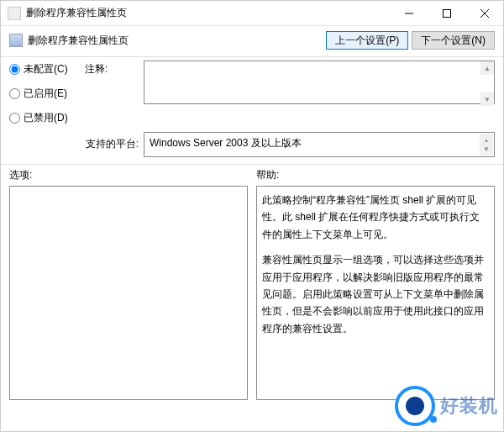  I want to click on radio-not-configured-label: 未配置(C), so click(45, 69).